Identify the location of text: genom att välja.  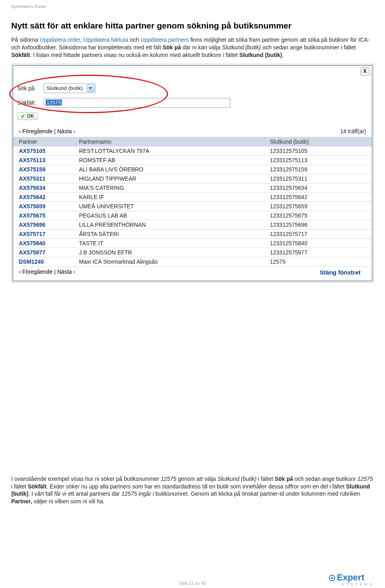
(197, 479).